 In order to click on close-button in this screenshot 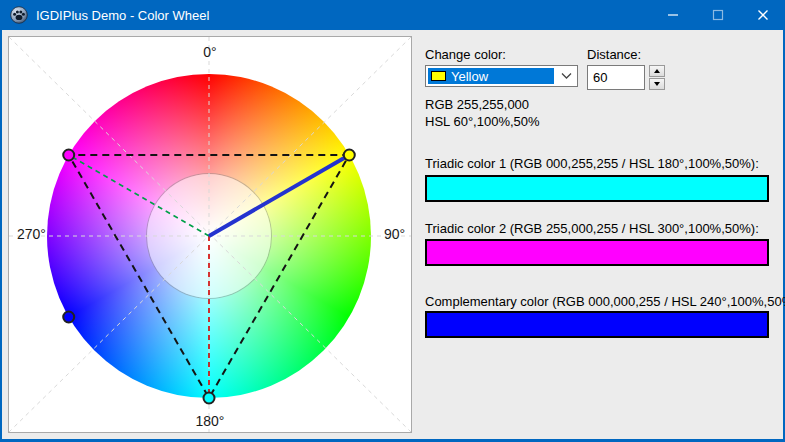, I will do `click(762, 15)`.